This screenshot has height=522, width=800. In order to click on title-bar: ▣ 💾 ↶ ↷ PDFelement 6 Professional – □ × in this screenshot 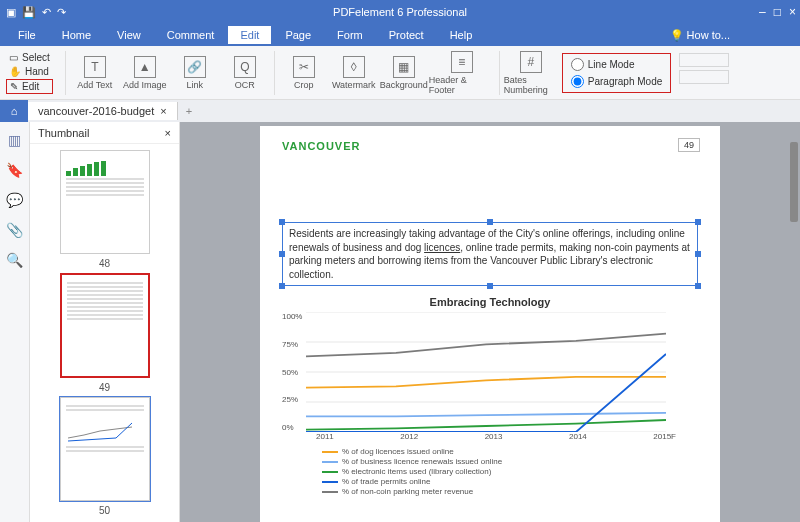, I will do `click(400, 12)`.